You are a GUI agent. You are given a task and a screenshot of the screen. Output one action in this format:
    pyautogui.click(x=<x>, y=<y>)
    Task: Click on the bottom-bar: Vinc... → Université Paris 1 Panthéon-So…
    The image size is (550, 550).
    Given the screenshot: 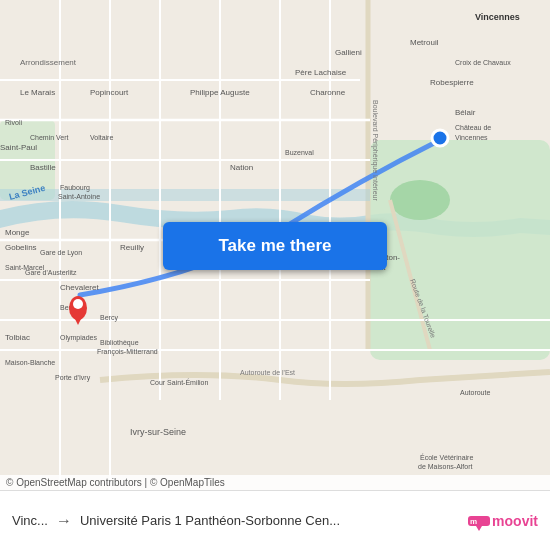 What is the action you would take?
    pyautogui.click(x=275, y=520)
    